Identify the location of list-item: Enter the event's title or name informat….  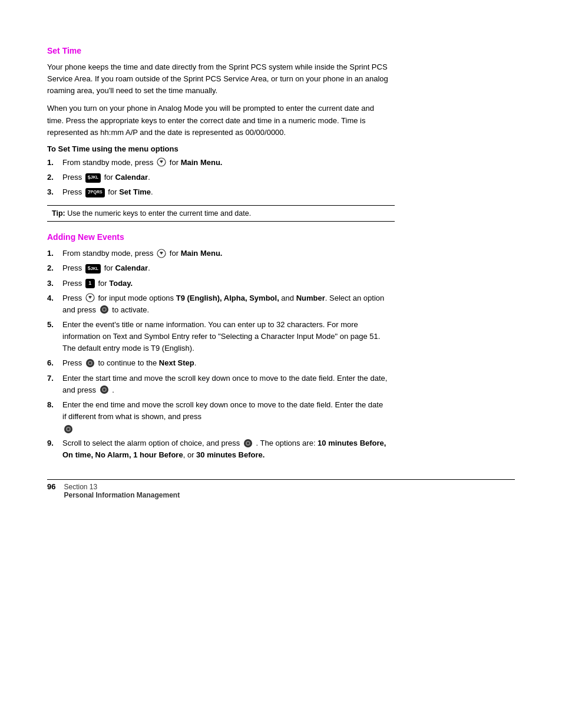
(218, 337).